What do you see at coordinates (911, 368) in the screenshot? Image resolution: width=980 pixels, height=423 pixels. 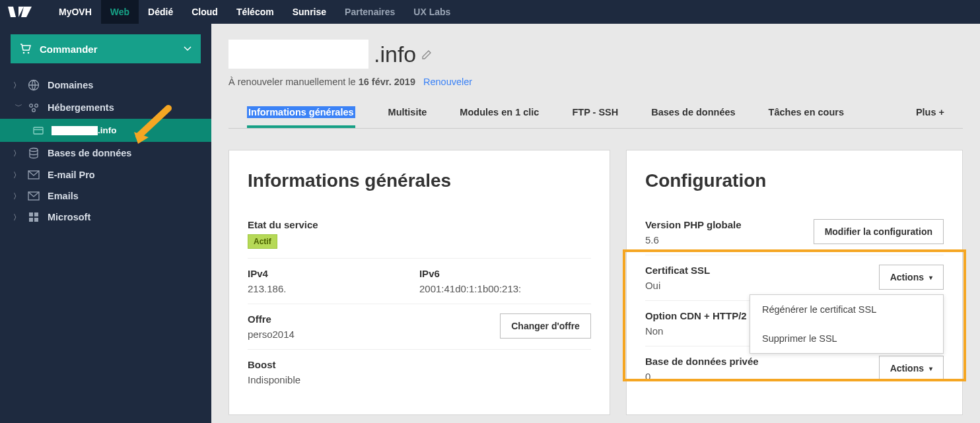 I see `dbpriv-actions-button: Actions ▾` at bounding box center [911, 368].